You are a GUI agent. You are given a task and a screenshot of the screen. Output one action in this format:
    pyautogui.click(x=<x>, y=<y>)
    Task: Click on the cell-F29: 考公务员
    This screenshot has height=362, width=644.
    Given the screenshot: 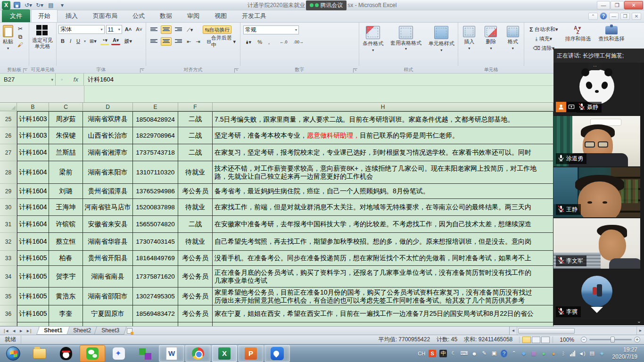 What is the action you would take?
    pyautogui.click(x=195, y=191)
    